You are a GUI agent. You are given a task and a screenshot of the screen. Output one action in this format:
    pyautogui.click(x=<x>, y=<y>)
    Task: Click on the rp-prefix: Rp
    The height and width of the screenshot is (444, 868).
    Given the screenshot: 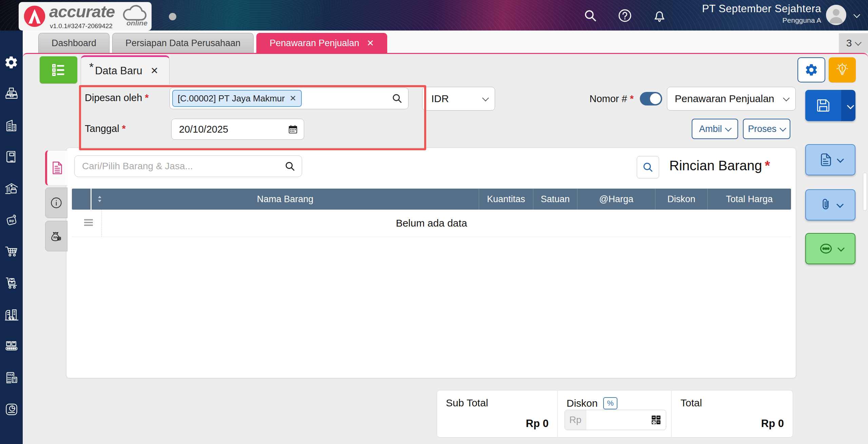 What is the action you would take?
    pyautogui.click(x=576, y=420)
    